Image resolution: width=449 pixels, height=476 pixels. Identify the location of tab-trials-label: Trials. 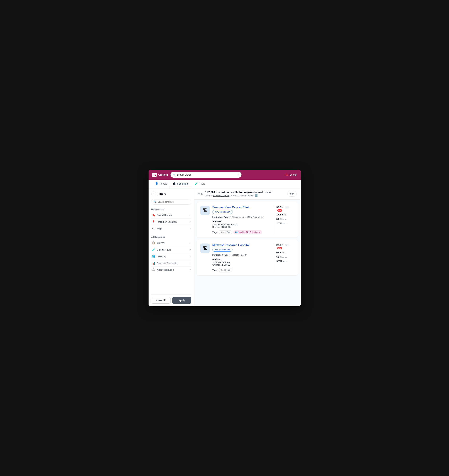
(202, 184).